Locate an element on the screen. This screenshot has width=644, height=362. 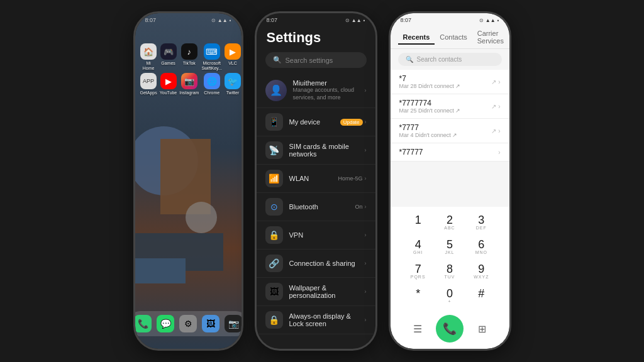
bluetooth-title: Bluetooth is located at coordinates (319, 207).